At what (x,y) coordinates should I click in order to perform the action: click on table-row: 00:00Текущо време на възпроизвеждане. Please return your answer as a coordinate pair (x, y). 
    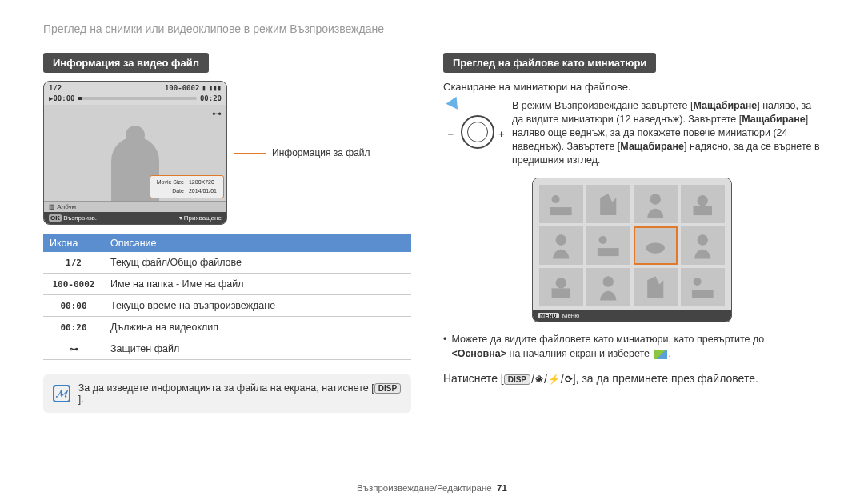
    Looking at the image, I should click on (227, 306).